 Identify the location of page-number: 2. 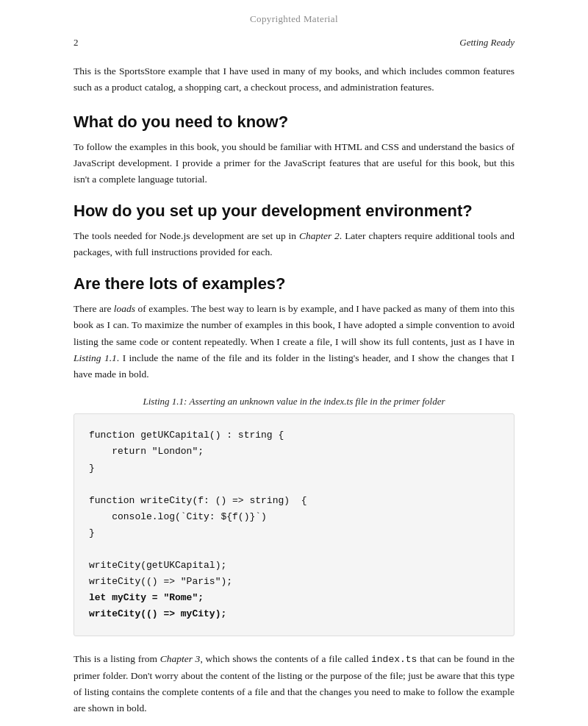
(76, 43).